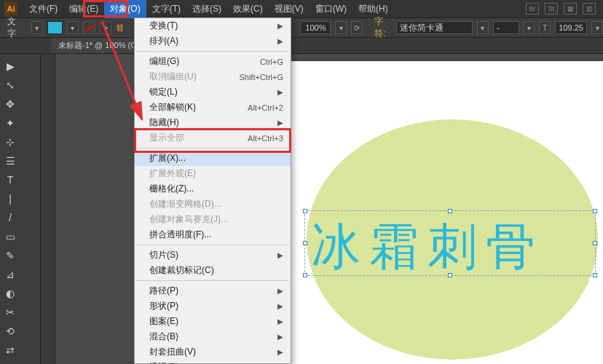  What do you see at coordinates (213, 322) in the screenshot?
I see `menu-item: 图案(E)▶` at bounding box center [213, 322].